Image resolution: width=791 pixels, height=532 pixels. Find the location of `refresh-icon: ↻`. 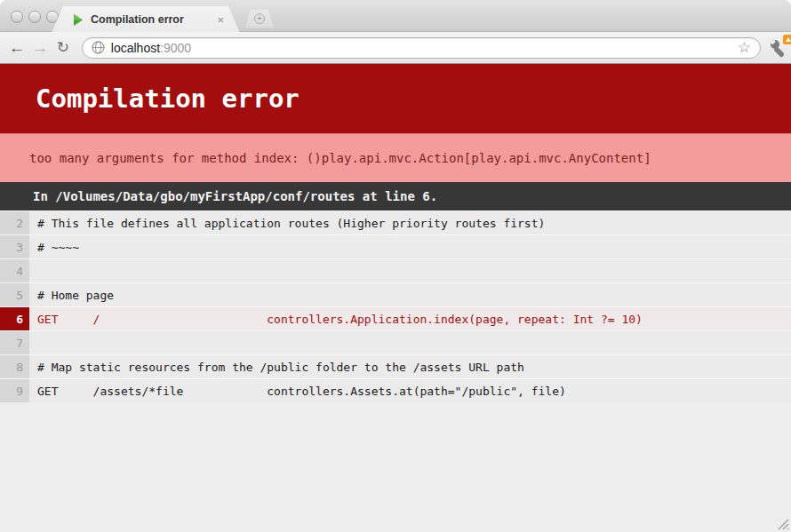

refresh-icon: ↻ is located at coordinates (63, 48).